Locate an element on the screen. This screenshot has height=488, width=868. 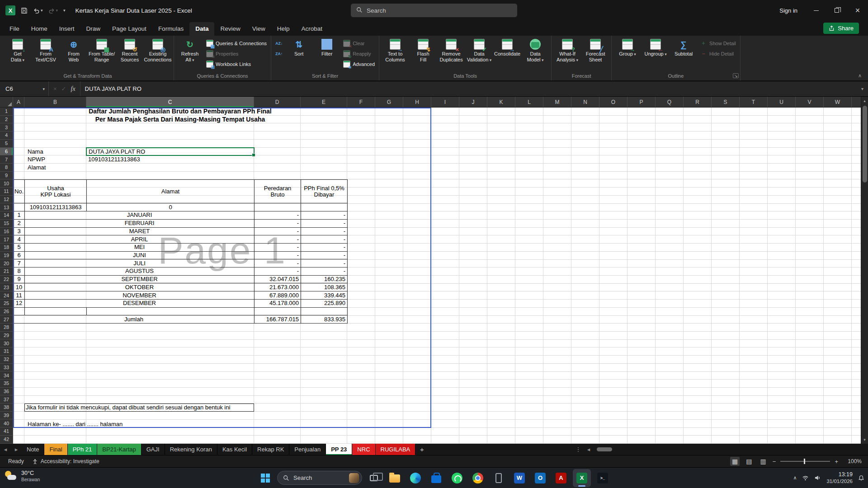
cell-month: MEI is located at coordinates (140, 247).